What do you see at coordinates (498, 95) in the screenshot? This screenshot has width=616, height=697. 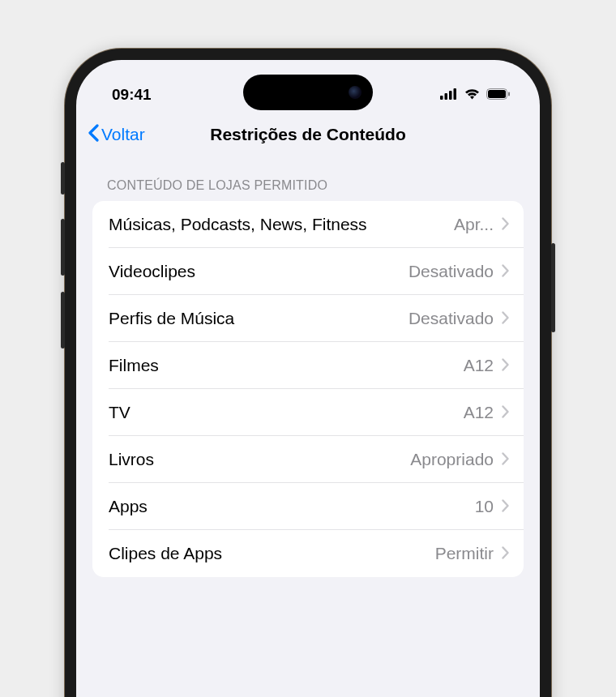 I see `battery-icon` at bounding box center [498, 95].